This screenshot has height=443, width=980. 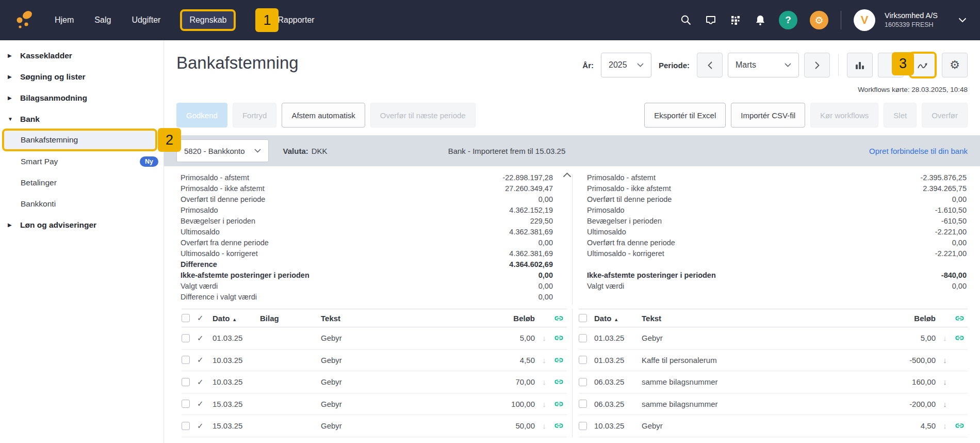 I want to click on app-logo-icon, so click(x=25, y=20).